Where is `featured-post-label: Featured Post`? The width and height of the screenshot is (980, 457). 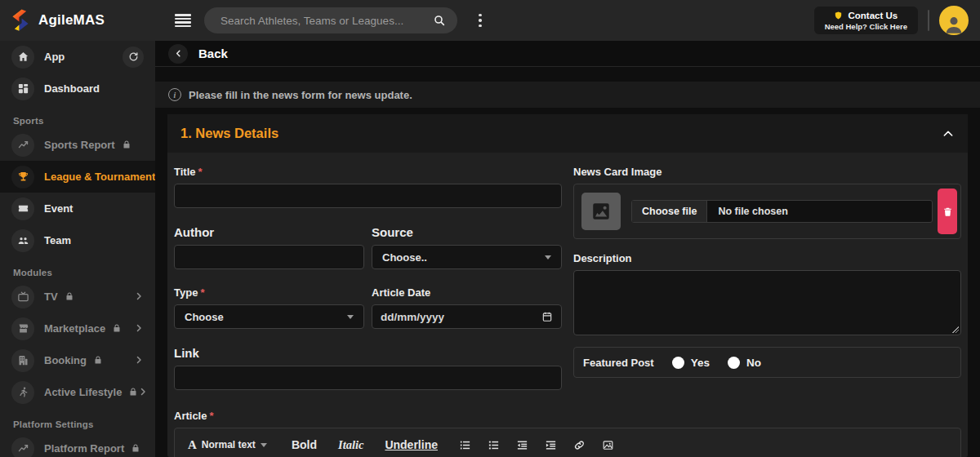 featured-post-label: Featured Post is located at coordinates (619, 362).